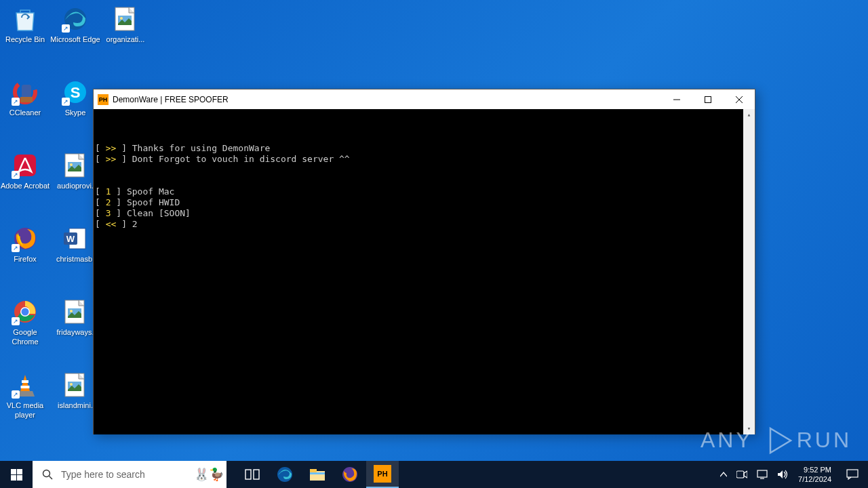 This screenshot has width=868, height=488. Describe the element at coordinates (350, 474) in the screenshot. I see `taskbar-app-firefox` at that location.